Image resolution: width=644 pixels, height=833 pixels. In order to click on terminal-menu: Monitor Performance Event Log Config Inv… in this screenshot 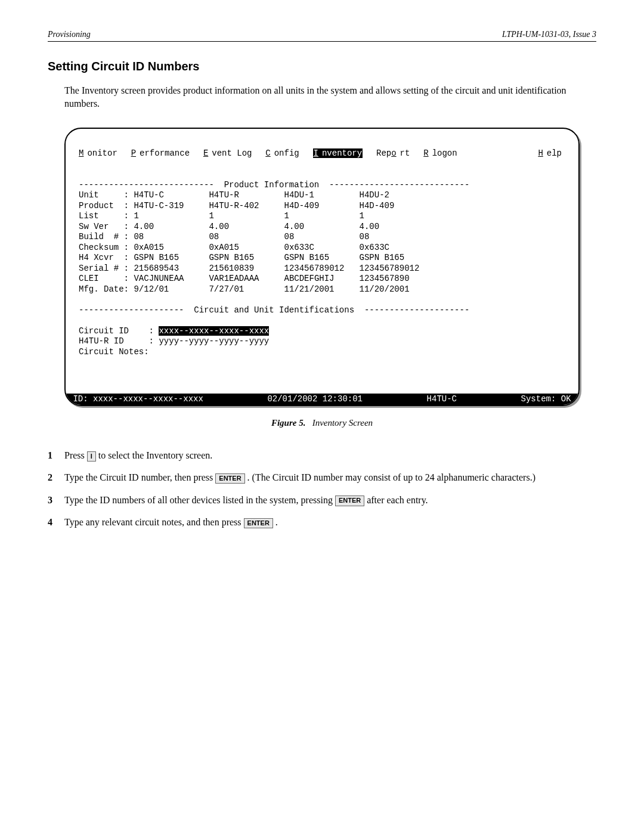, I will do `click(322, 154)`.